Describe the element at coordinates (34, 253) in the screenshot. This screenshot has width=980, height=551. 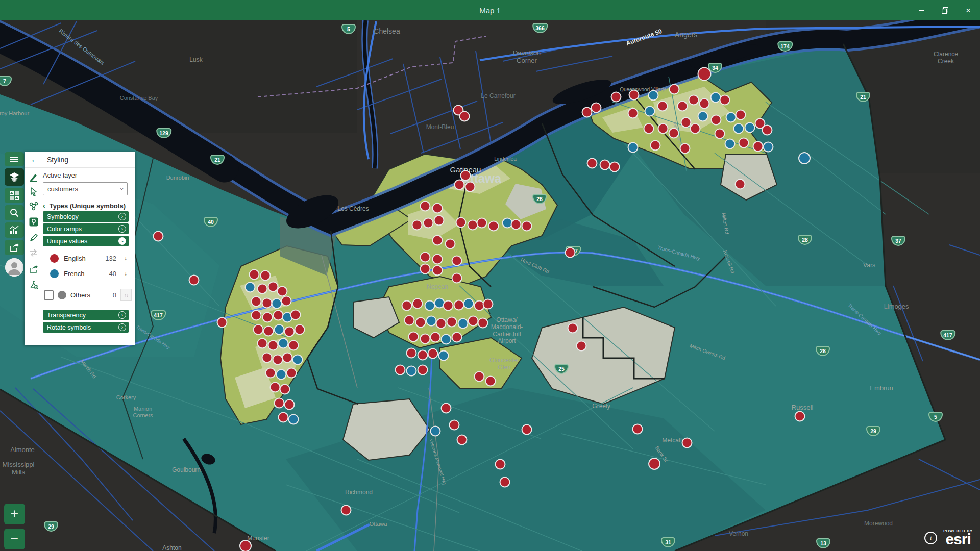
I see `swap-arrows-icon` at that location.